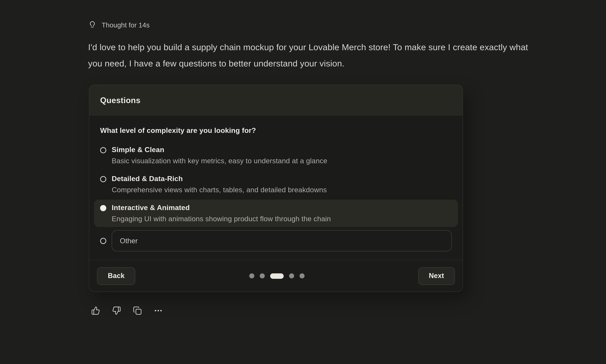 Image resolution: width=606 pixels, height=364 pixels. I want to click on thought-label: Thought for 14s, so click(126, 25).